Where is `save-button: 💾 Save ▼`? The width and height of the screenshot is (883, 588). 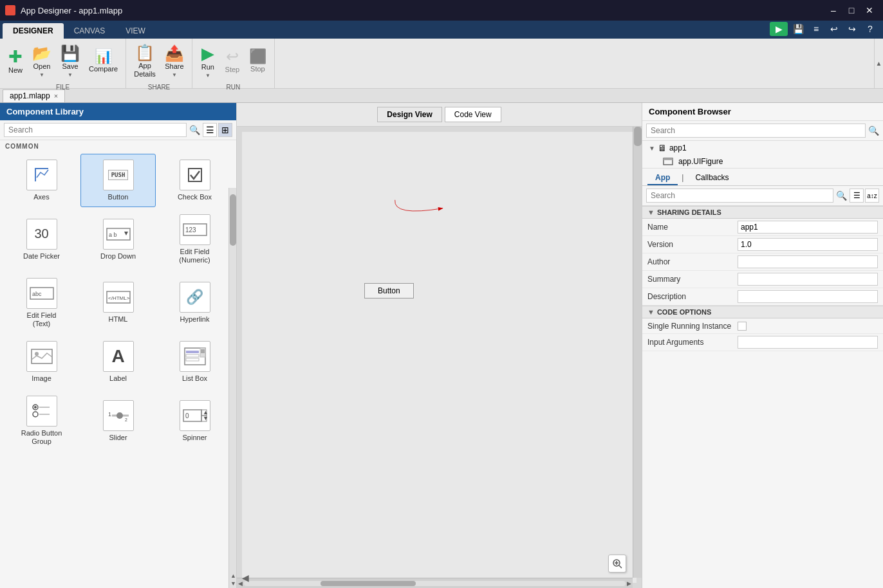
save-button: 💾 Save ▼ is located at coordinates (70, 62).